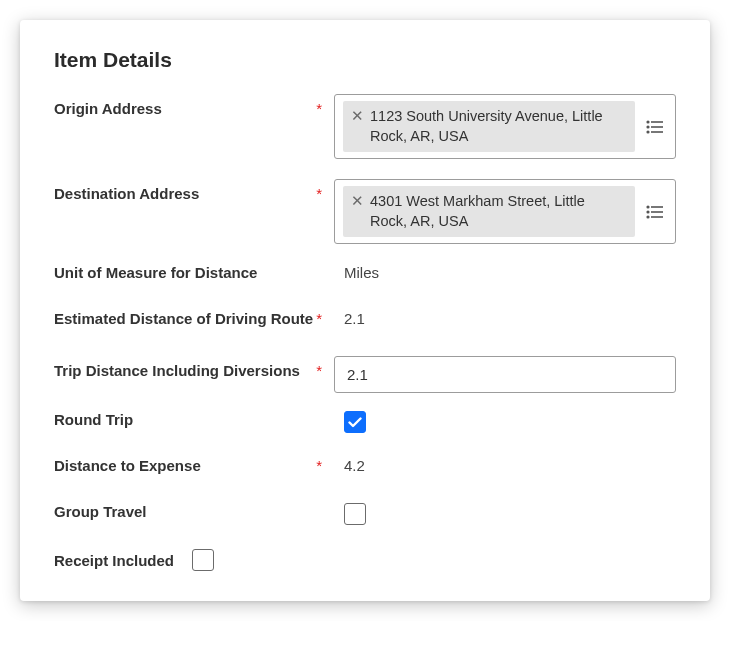  What do you see at coordinates (177, 370) in the screenshot?
I see `trip-distance-label: Trip Distance Including Diversions` at bounding box center [177, 370].